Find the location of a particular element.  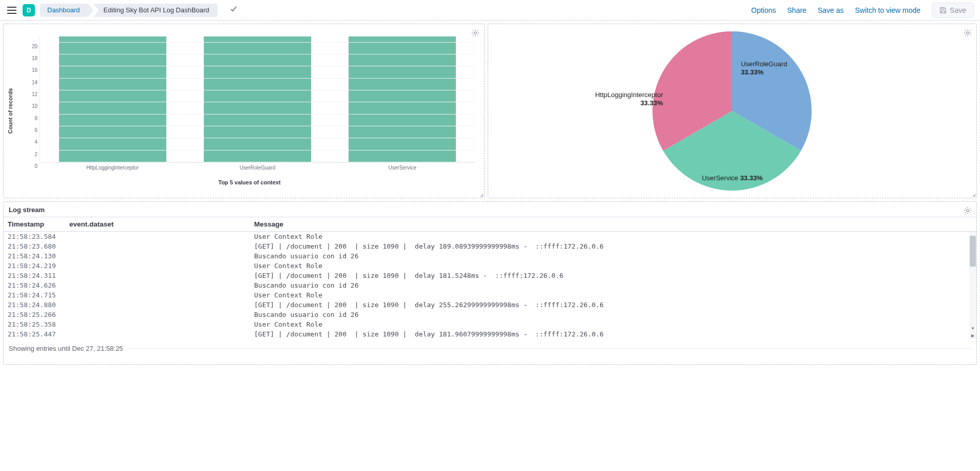

log-cell-timestamp: 21:58:24.219 is located at coordinates (39, 266).